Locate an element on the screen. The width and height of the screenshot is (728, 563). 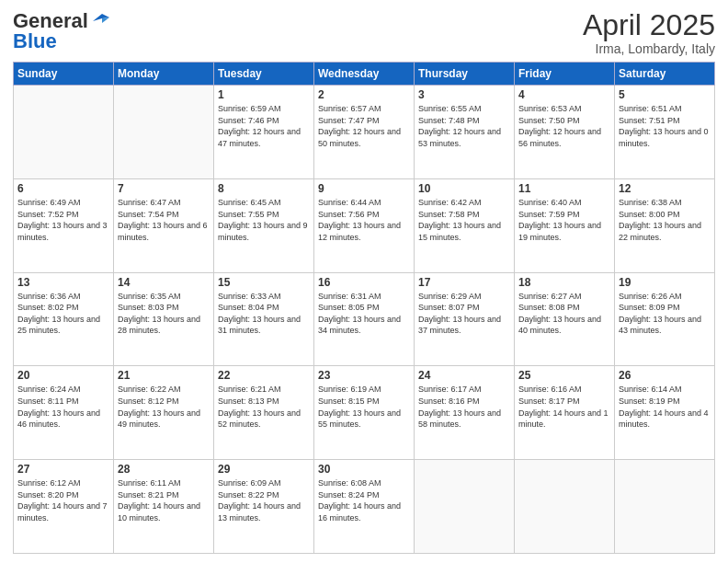
calendar-cell: 14Sunrise: 6:35 AM Sunset: 8:03 PM Dayli… is located at coordinates (164, 319).